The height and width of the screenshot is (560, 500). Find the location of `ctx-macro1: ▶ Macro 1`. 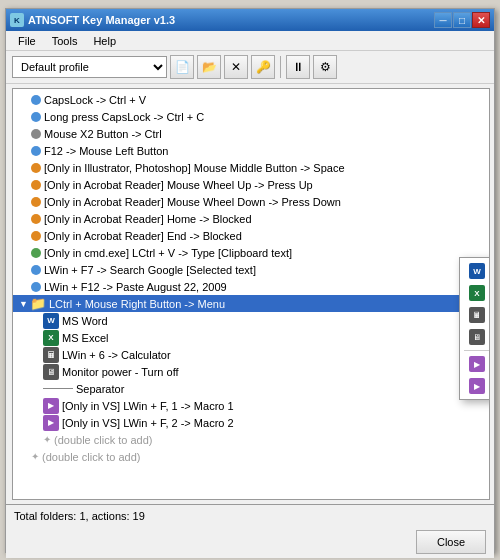

ctx-macro1: ▶ Macro 1 is located at coordinates (474, 364).